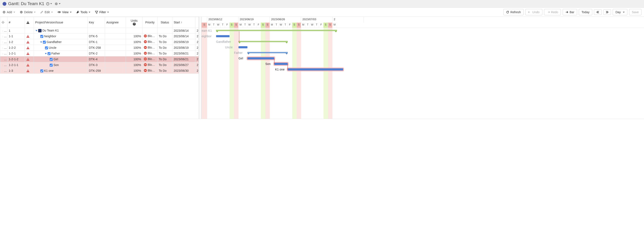  What do you see at coordinates (9, 12) in the screenshot?
I see `add-button: Add` at bounding box center [9, 12].